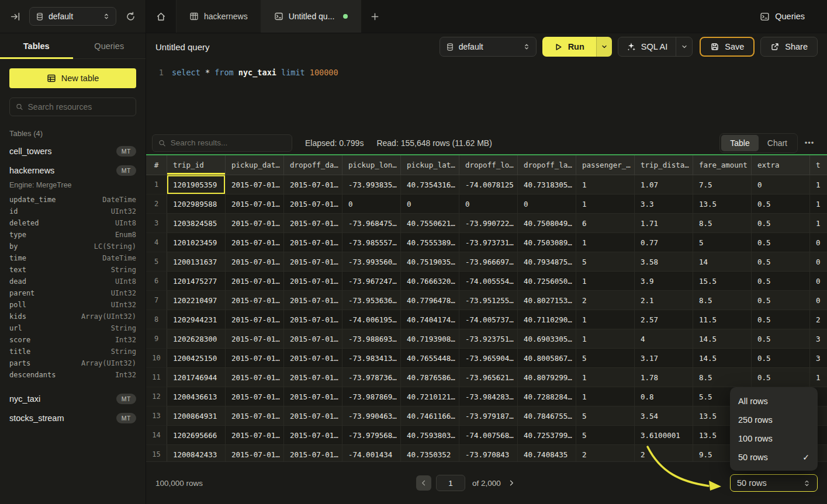  What do you see at coordinates (547, 436) in the screenshot?
I see `cell: 40.7253799…` at bounding box center [547, 436].